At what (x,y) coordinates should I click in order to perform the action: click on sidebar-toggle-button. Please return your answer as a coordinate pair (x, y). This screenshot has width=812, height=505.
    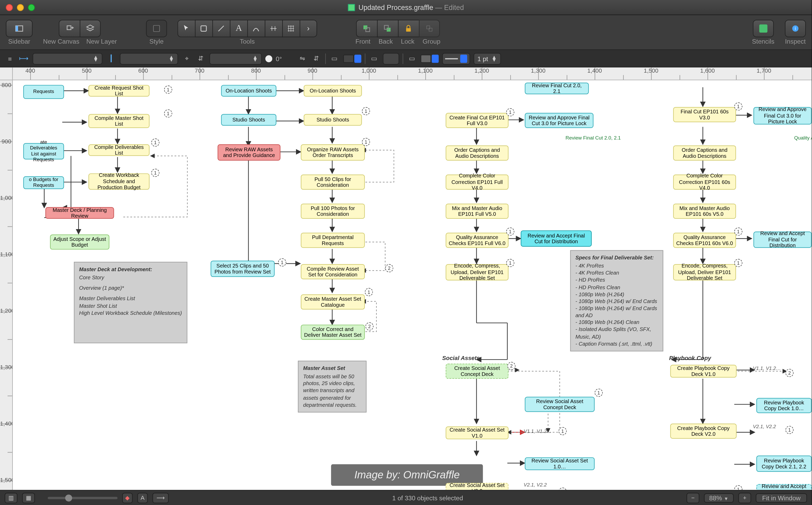
    Looking at the image, I should click on (19, 28).